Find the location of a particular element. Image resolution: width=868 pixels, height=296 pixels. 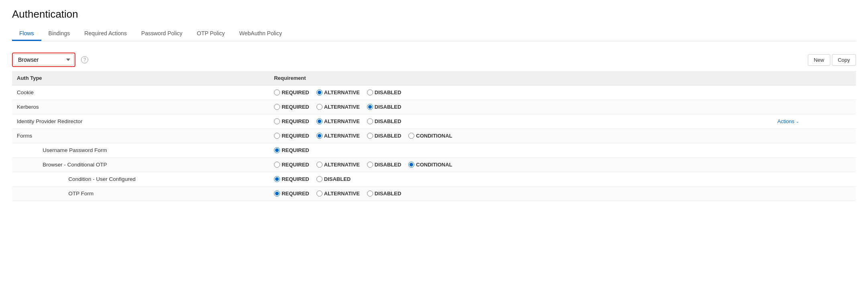

table-row: Identity Provider RedirectorREQUIREDALTE… is located at coordinates (434, 122).